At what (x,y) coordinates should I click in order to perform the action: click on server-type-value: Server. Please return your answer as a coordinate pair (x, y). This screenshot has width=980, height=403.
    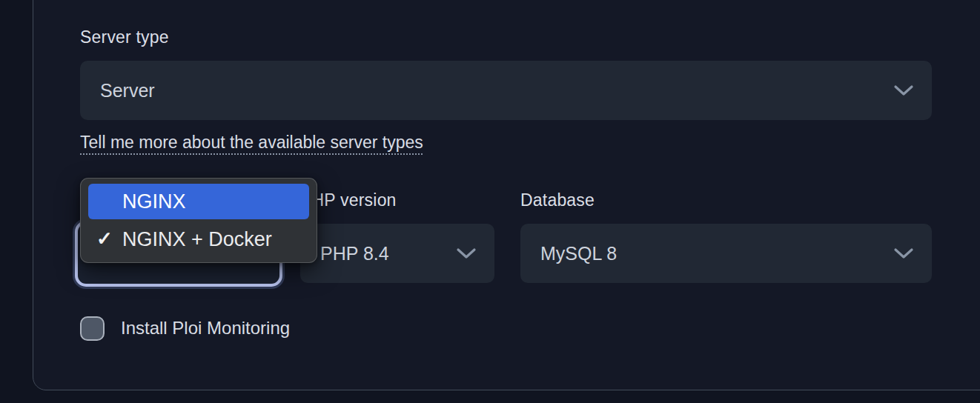
    Looking at the image, I should click on (128, 90).